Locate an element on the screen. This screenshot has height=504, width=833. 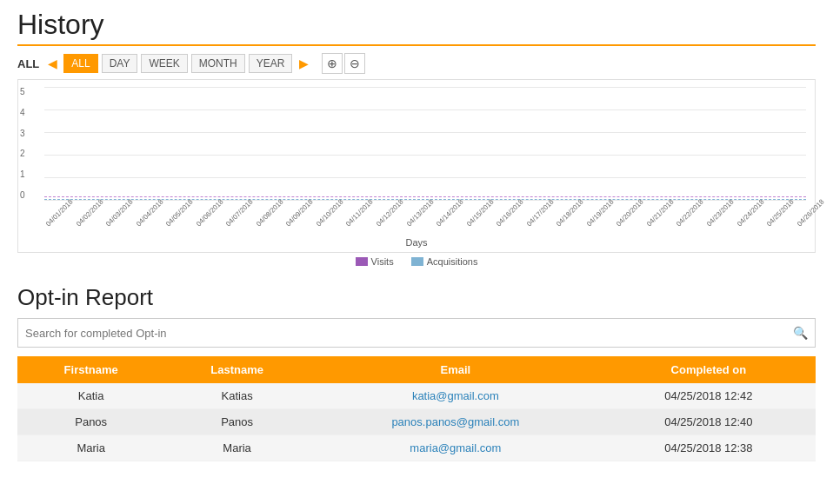
search-icon: 🔍 is located at coordinates (800, 333).